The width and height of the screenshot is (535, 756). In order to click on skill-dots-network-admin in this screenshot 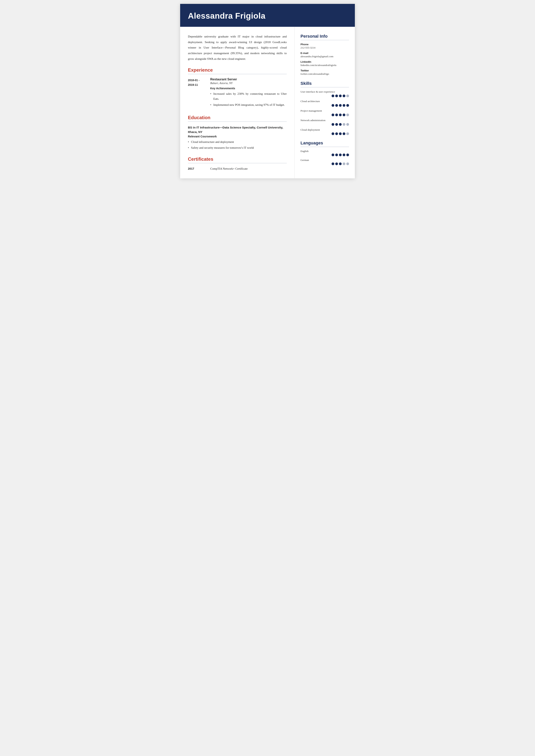, I will do `click(325, 125)`.